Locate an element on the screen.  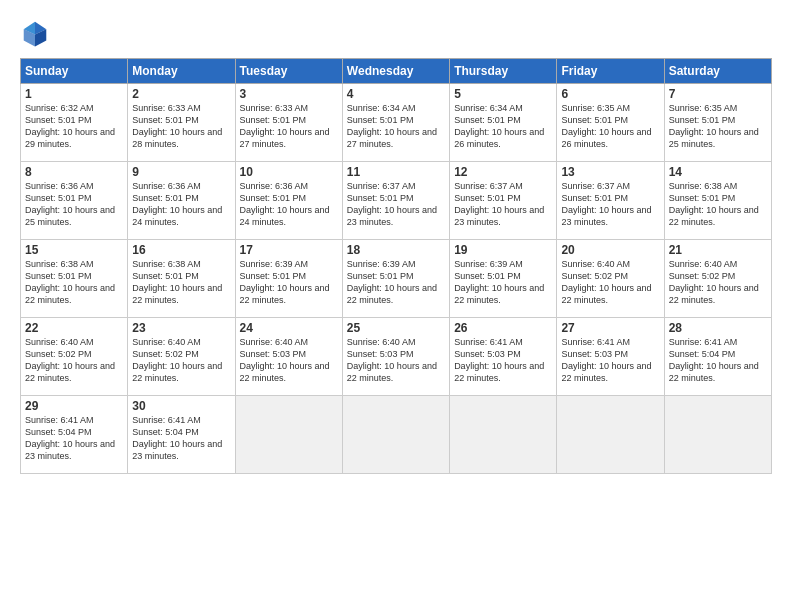
day-number: 22 is located at coordinates (74, 328).